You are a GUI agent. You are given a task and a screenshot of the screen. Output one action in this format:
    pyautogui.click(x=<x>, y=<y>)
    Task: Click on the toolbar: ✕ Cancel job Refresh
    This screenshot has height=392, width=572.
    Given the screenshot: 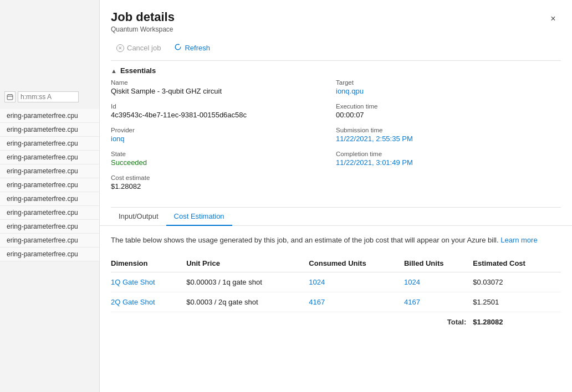 What is the action you would take?
    pyautogui.click(x=336, y=49)
    